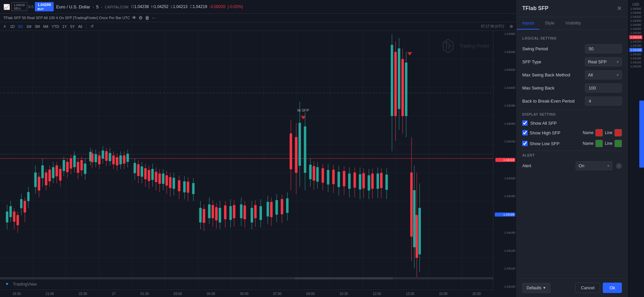 Image resolution: width=644 pixels, height=297 pixels. What do you see at coordinates (92, 26) in the screenshot?
I see `replay-icon: ↺` at bounding box center [92, 26].